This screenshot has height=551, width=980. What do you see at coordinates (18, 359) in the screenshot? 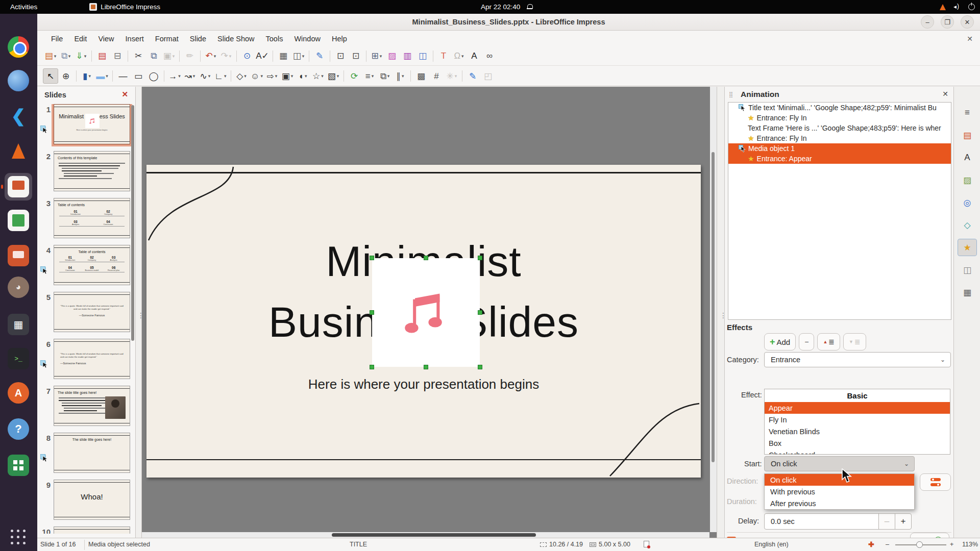
I see `terminal-dock-launcher: >_` at bounding box center [18, 359].